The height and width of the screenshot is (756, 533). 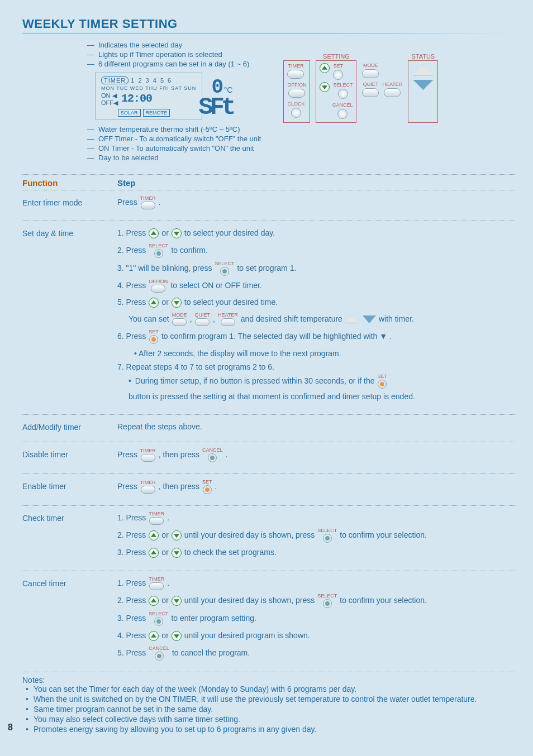 I want to click on step-text: or, so click(x=165, y=303).